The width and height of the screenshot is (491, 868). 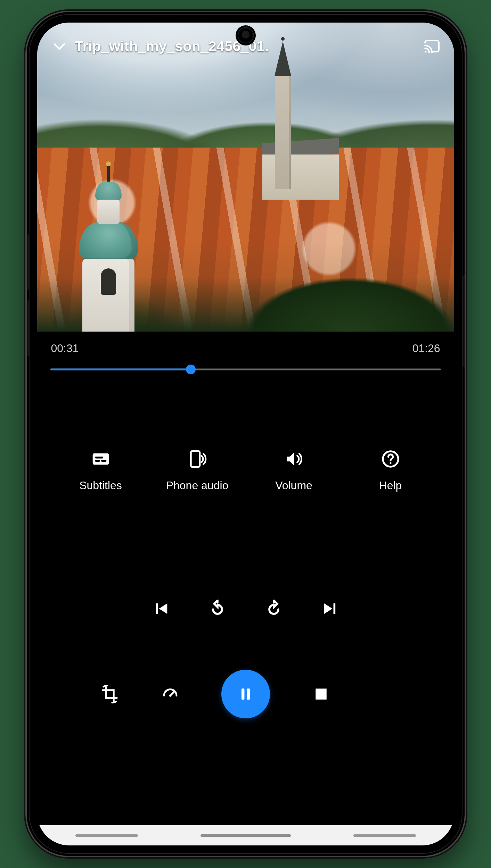 What do you see at coordinates (246, 694) in the screenshot?
I see `pause-icon` at bounding box center [246, 694].